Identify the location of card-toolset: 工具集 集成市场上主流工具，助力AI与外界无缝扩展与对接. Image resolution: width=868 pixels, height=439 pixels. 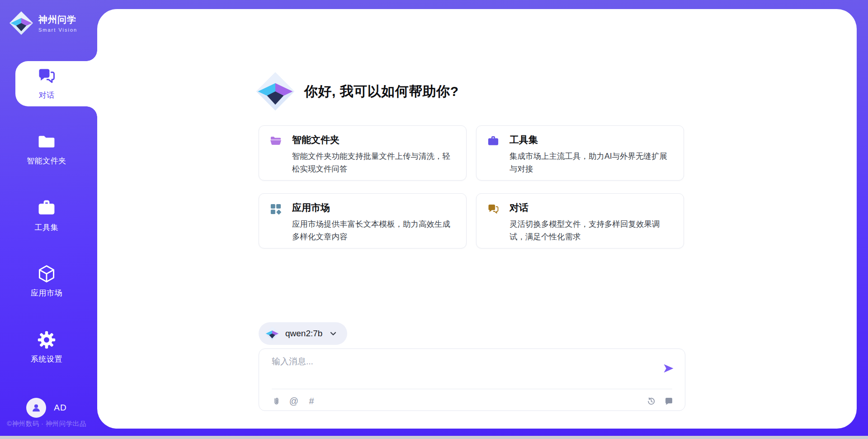
(580, 153).